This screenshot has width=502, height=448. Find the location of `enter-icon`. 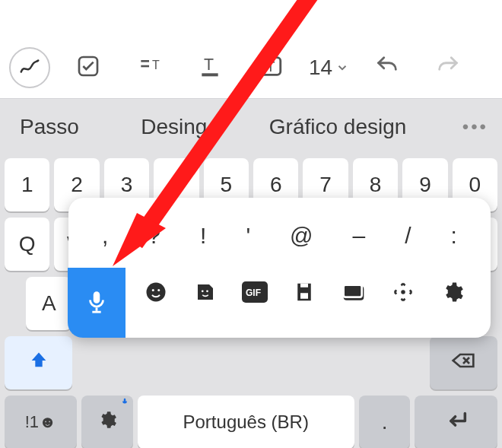

enter-icon is located at coordinates (456, 423).